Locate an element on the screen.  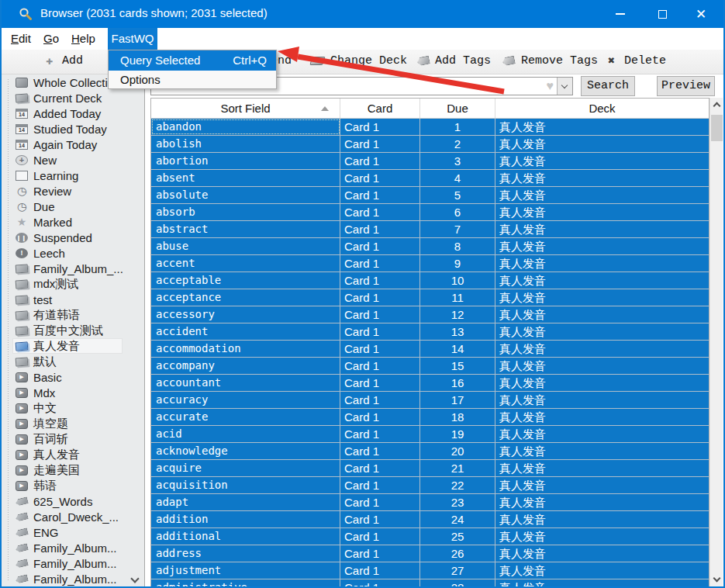
table-row: accompany Card 1 15 真人发音 is located at coordinates (430, 366).